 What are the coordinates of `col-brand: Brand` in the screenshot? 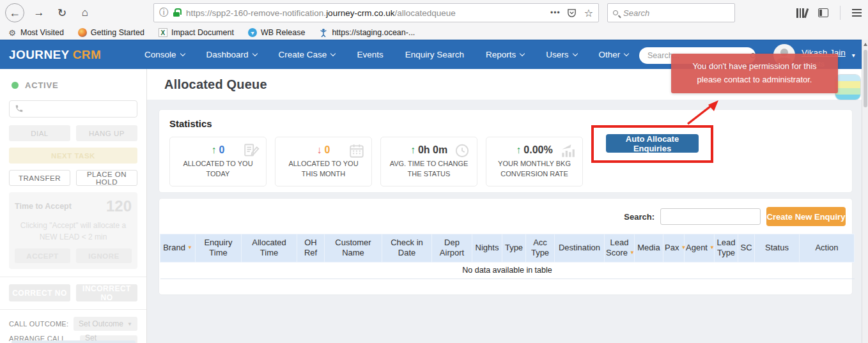 It's located at (178, 248).